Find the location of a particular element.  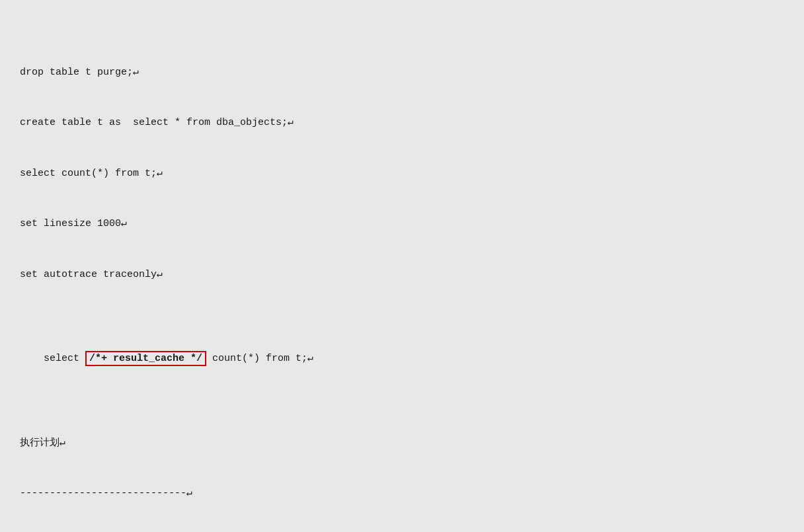

select-count-part: count(*) from t;↵ is located at coordinates (260, 358).